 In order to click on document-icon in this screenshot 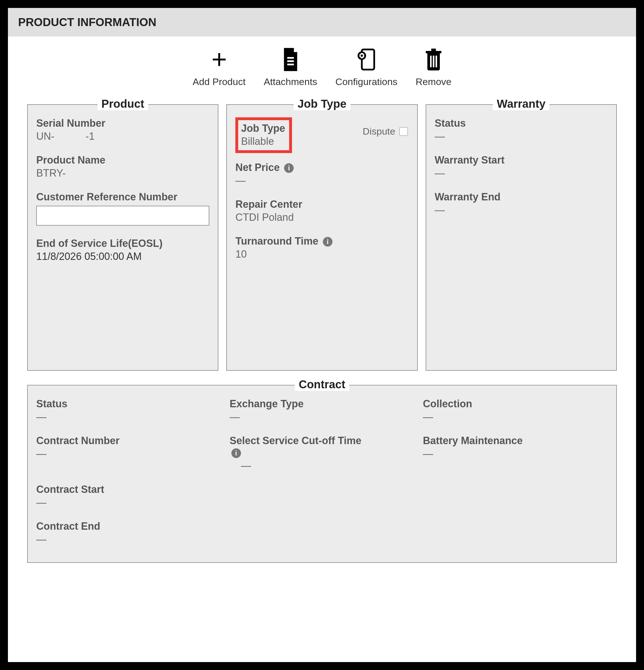, I will do `click(290, 59)`.